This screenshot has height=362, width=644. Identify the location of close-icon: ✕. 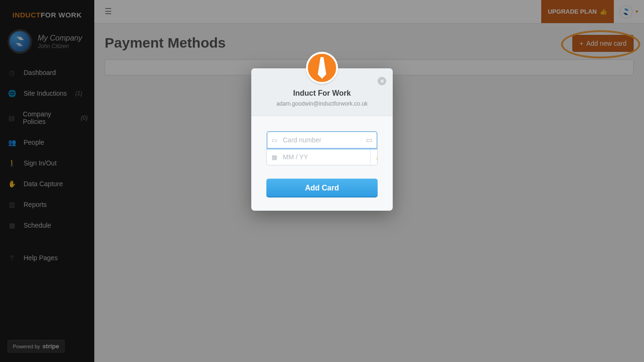
(382, 81).